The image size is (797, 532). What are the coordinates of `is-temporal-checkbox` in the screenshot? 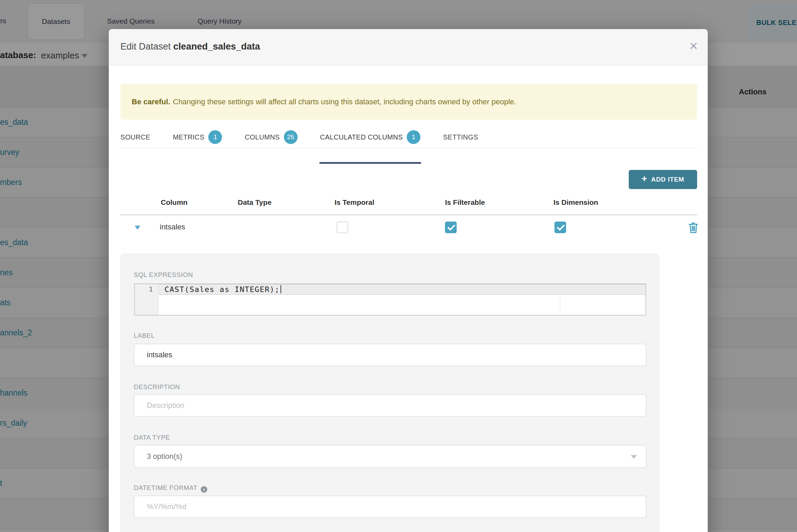 It's located at (342, 227).